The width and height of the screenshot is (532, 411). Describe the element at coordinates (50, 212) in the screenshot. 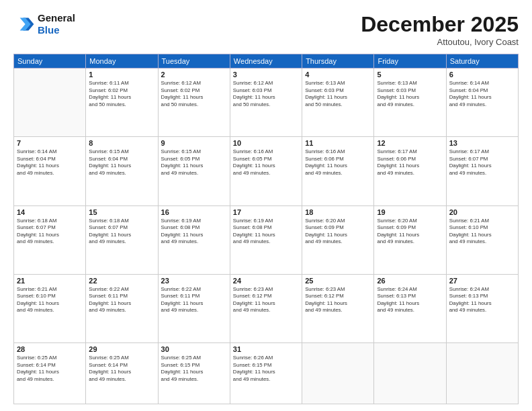

I see `day-number: 14` at that location.